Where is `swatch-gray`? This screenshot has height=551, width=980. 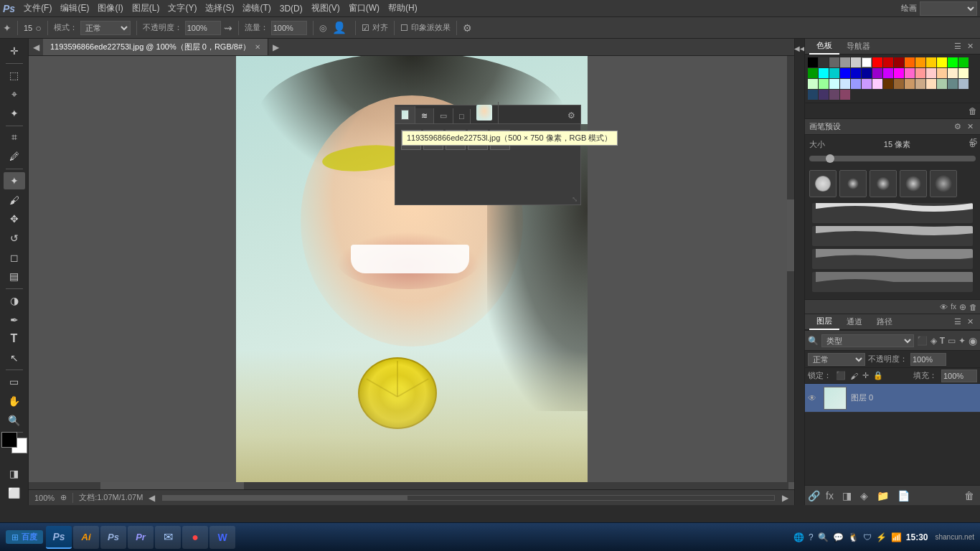
swatch-gray is located at coordinates (834, 62).